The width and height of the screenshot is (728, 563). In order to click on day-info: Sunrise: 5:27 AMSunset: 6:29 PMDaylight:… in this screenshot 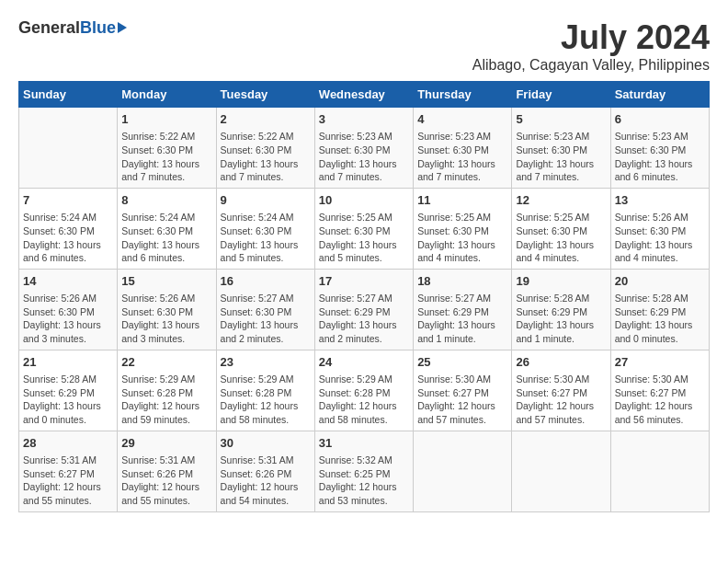, I will do `click(462, 318)`.